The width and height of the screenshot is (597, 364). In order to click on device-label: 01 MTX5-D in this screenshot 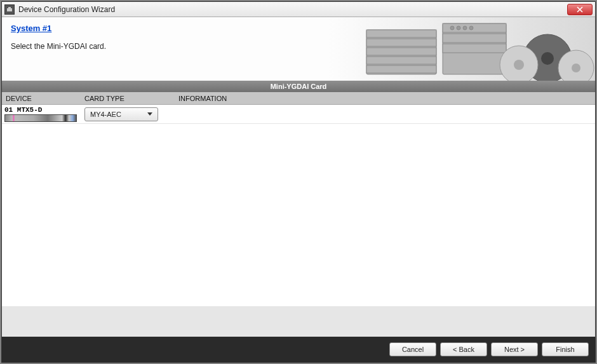, I will do `click(44, 110)`.